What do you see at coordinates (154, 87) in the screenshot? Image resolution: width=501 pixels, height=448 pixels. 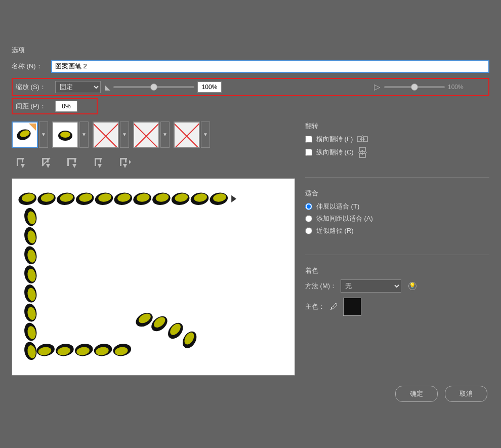 I see `scale-slider-thumb` at bounding box center [154, 87].